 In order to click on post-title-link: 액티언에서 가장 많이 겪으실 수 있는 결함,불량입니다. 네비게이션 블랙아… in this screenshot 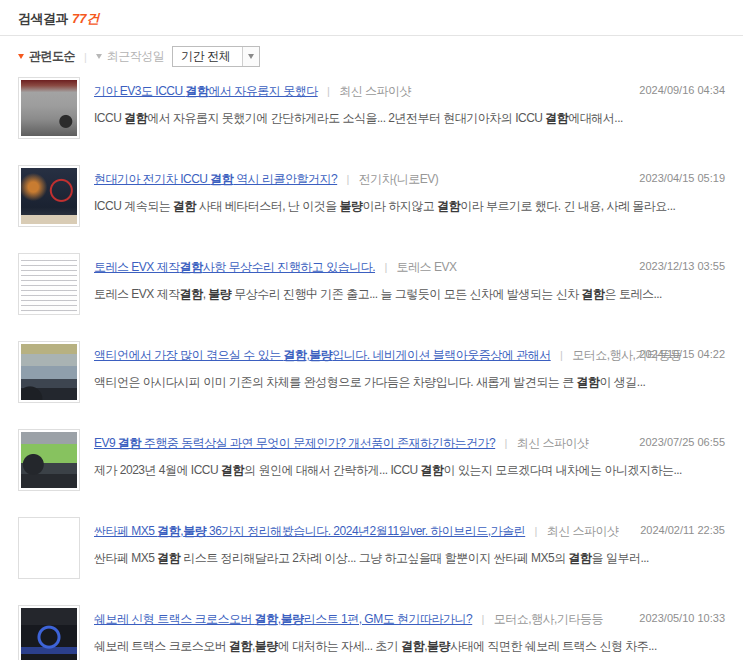, I will do `click(322, 355)`.